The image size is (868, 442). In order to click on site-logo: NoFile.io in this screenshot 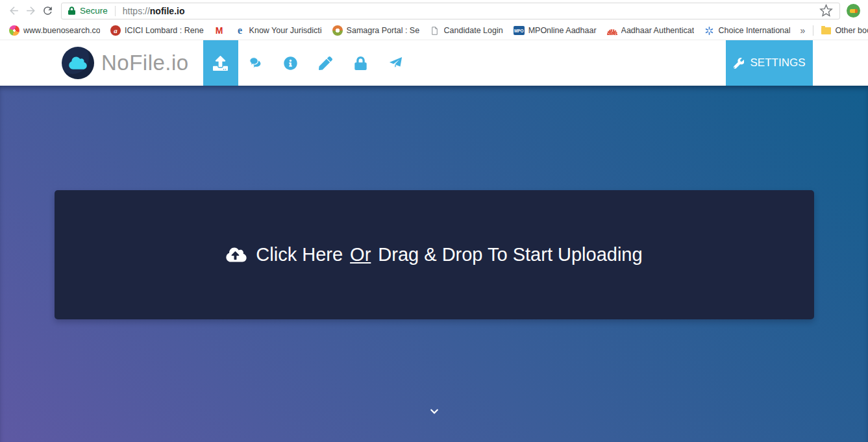, I will do `click(125, 63)`.